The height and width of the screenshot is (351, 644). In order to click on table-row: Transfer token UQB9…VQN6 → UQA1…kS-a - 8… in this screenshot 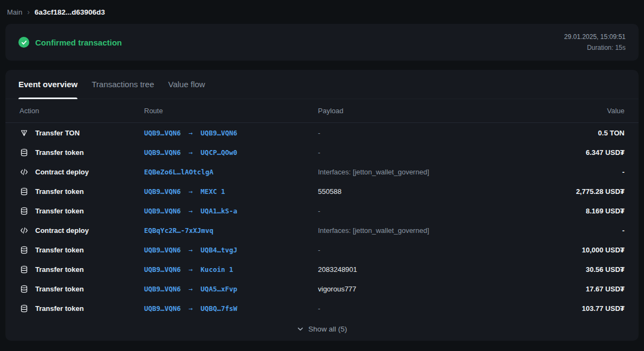, I will do `click(322, 211)`.